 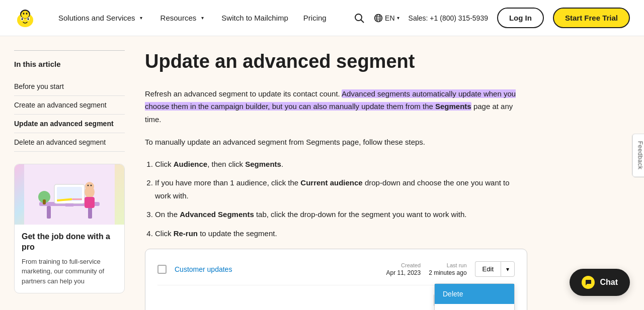 What do you see at coordinates (336, 142) in the screenshot?
I see `article-manual-text: To manually update an advanced segment f…` at bounding box center [336, 142].